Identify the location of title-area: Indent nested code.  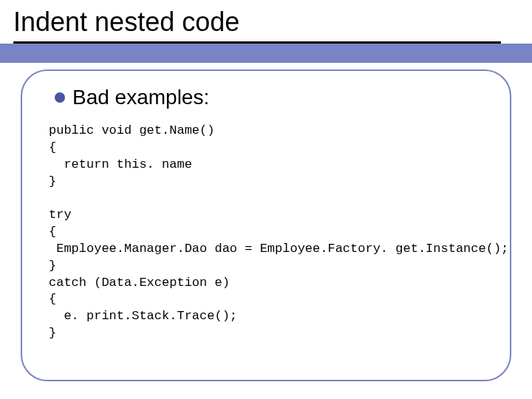
(266, 22).